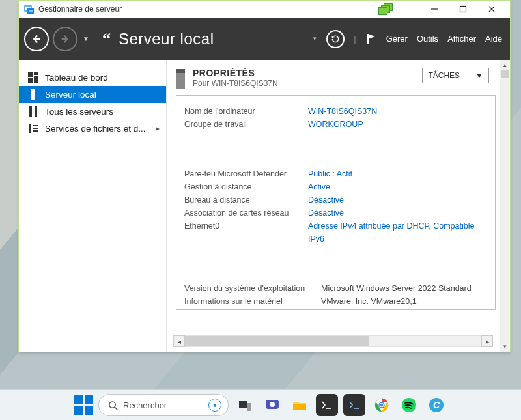  What do you see at coordinates (246, 124) in the screenshot?
I see `prop-lbl-workgroup: Groupe de travail` at bounding box center [246, 124].